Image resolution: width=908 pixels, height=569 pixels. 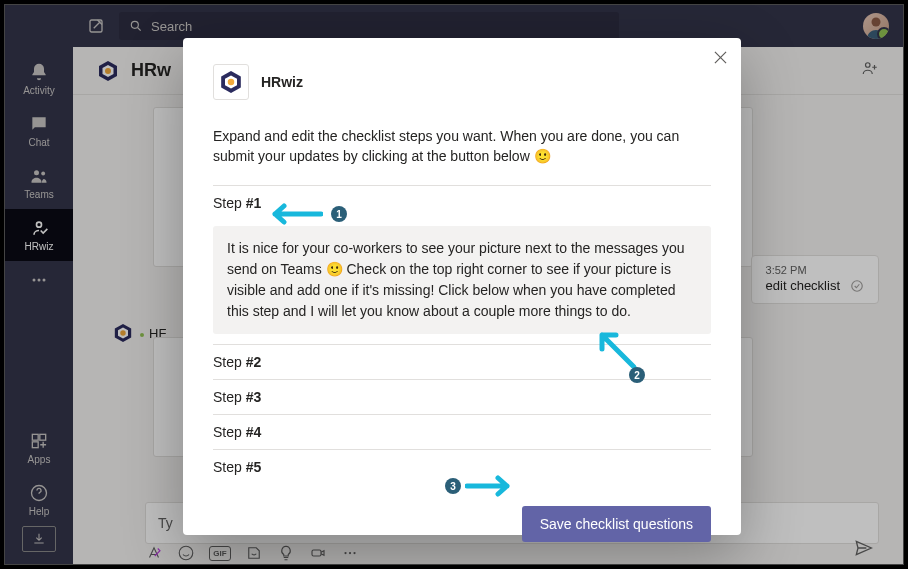 I want to click on step-4-header: Step #4, so click(x=462, y=432).